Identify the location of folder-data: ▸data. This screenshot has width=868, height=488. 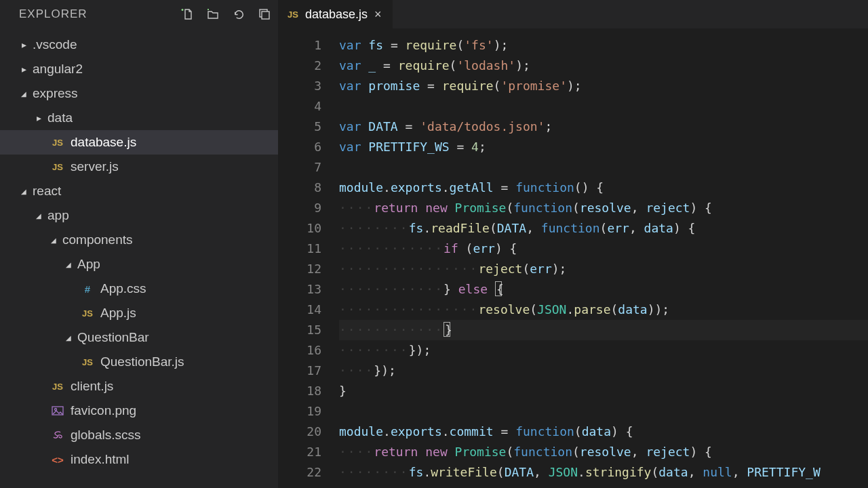
(139, 118).